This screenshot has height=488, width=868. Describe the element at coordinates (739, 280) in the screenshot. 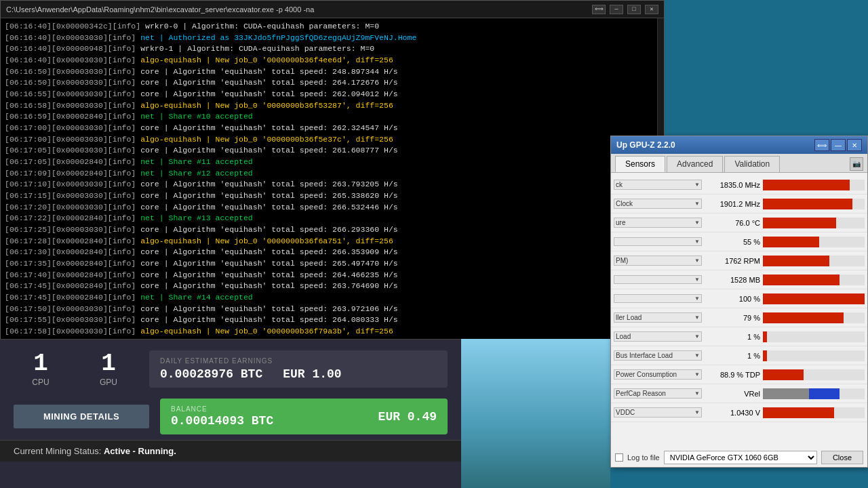

I see `sensor-row: ▼1528 MB` at that location.